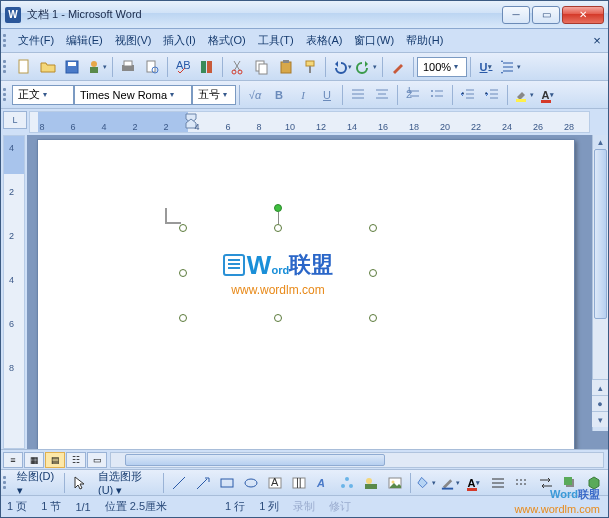  Describe the element at coordinates (347, 483) in the screenshot. I see `diagram-button` at that location.